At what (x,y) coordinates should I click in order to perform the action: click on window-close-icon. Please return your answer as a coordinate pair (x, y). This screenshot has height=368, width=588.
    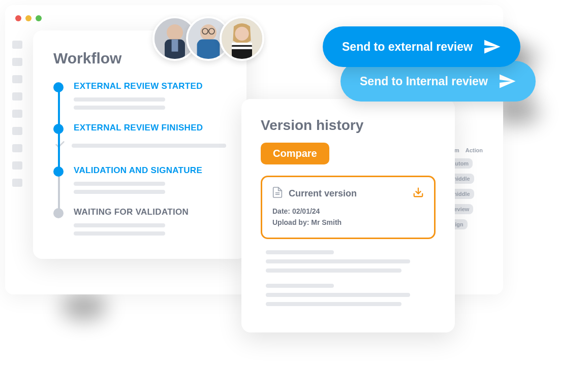
    Looking at the image, I should click on (18, 18).